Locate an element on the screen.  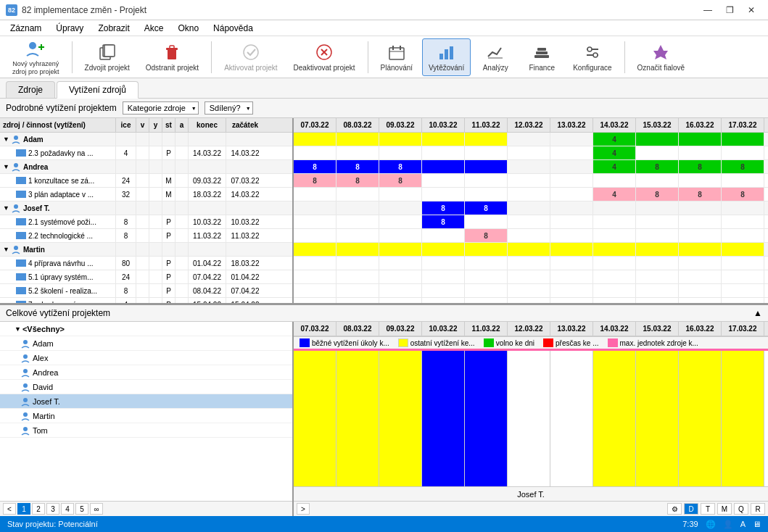
collapse-icon: ▲ is located at coordinates (758, 313).